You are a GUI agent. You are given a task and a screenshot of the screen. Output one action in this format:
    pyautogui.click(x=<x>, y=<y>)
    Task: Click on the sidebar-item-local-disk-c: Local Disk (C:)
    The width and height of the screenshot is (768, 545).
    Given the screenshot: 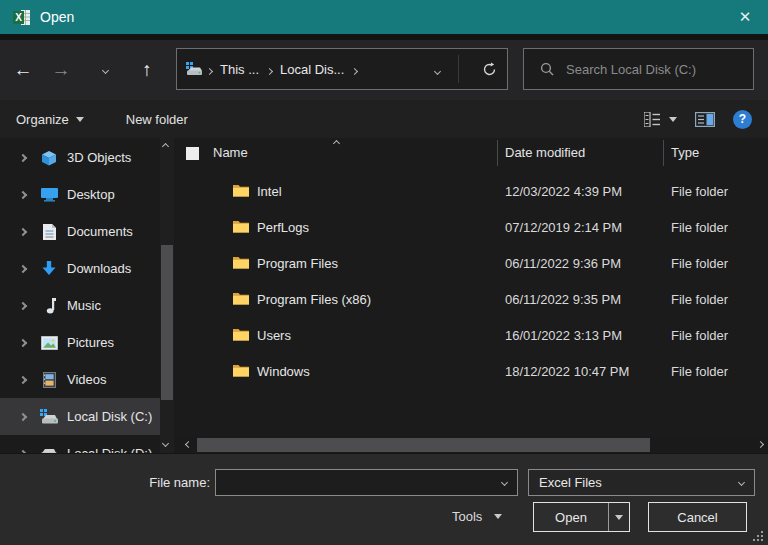 What is the action you would take?
    pyautogui.click(x=80, y=416)
    